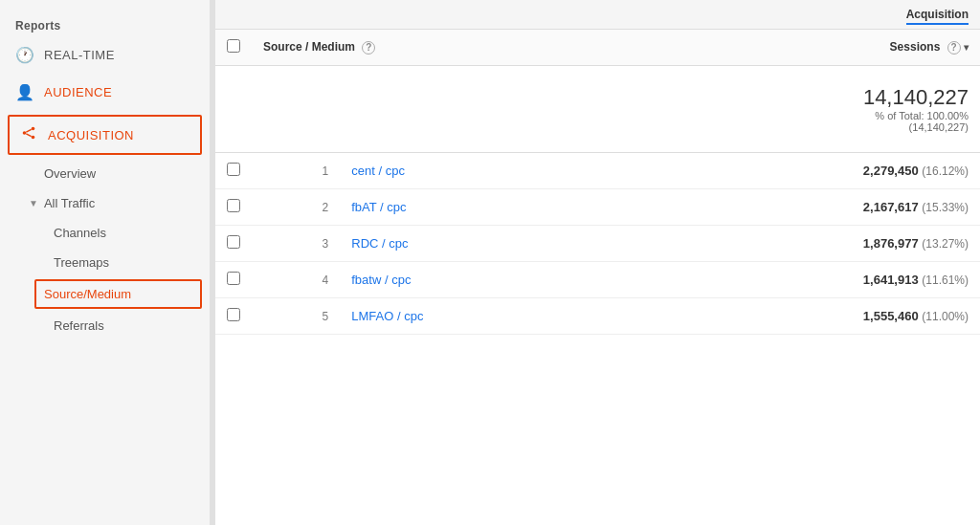 The height and width of the screenshot is (525, 980). What do you see at coordinates (597, 208) in the screenshot?
I see `table-row: 2 fbAT / cpc 2,167,617 (15.33%)` at bounding box center [597, 208].